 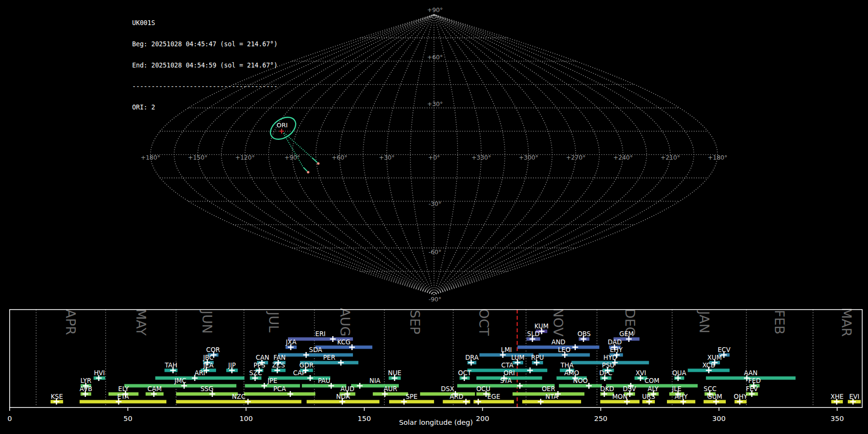 What do you see at coordinates (670, 157) in the screenshot?
I see `longitude-label: +210°` at bounding box center [670, 157].